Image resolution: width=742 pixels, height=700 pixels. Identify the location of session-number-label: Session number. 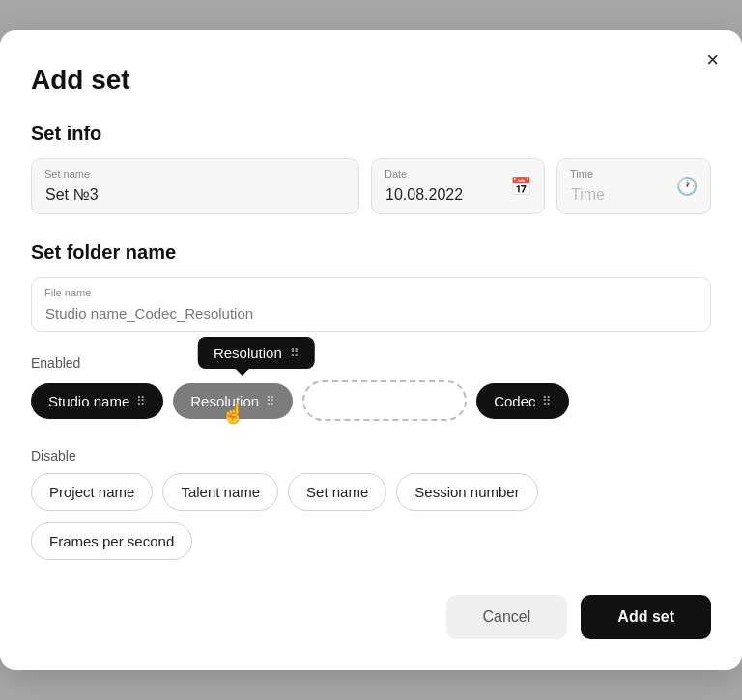
(467, 492).